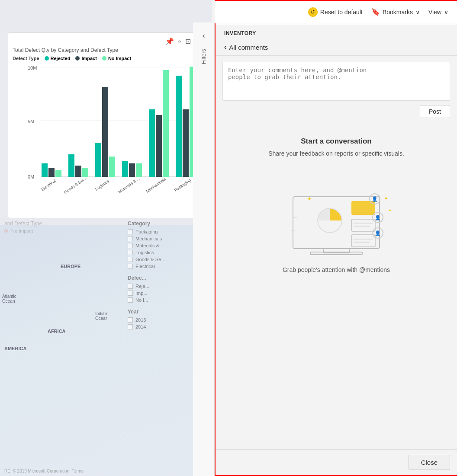 The height and width of the screenshot is (476, 457). Describe the element at coordinates (336, 462) in the screenshot. I see `close-btn-row: Close` at that location.